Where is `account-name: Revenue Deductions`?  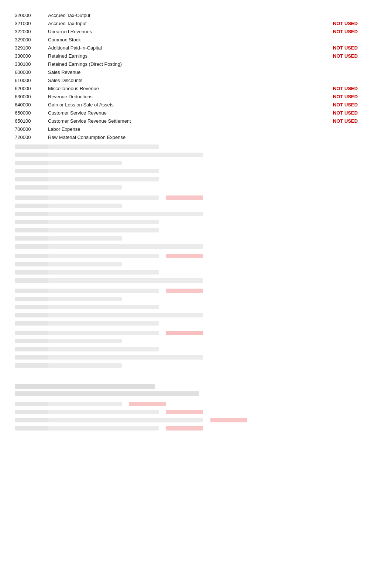
account-name: Revenue Deductions is located at coordinates (190, 97).